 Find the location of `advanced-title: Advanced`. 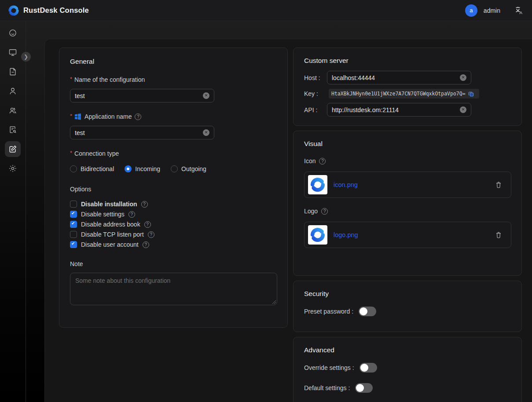

advanced-title: Advanced is located at coordinates (407, 350).